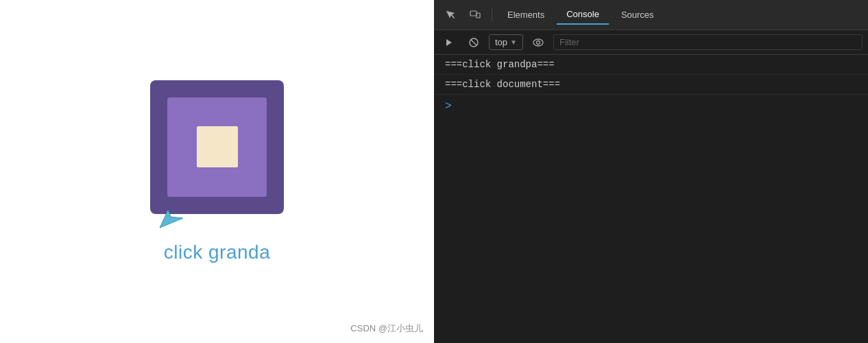 The image size is (868, 343). Describe the element at coordinates (651, 15) in the screenshot. I see `devtools-toolbar: Elements Console Sources` at that location.